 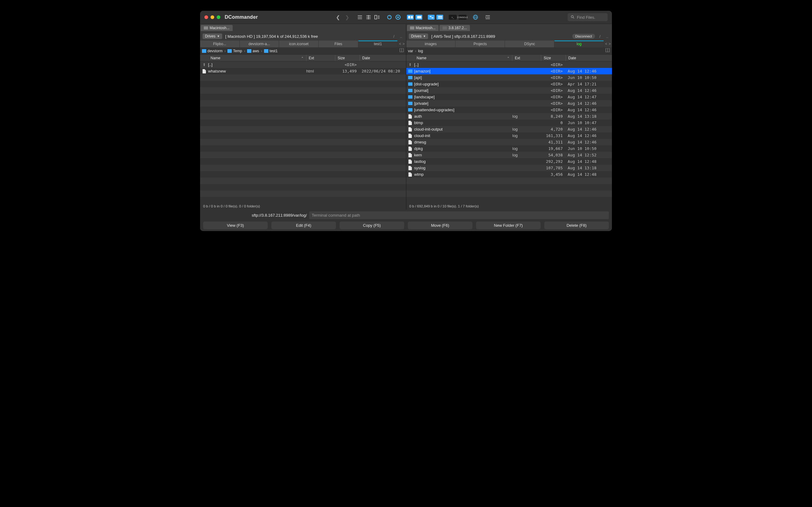 I want to click on eye-icon, so click(x=398, y=17).